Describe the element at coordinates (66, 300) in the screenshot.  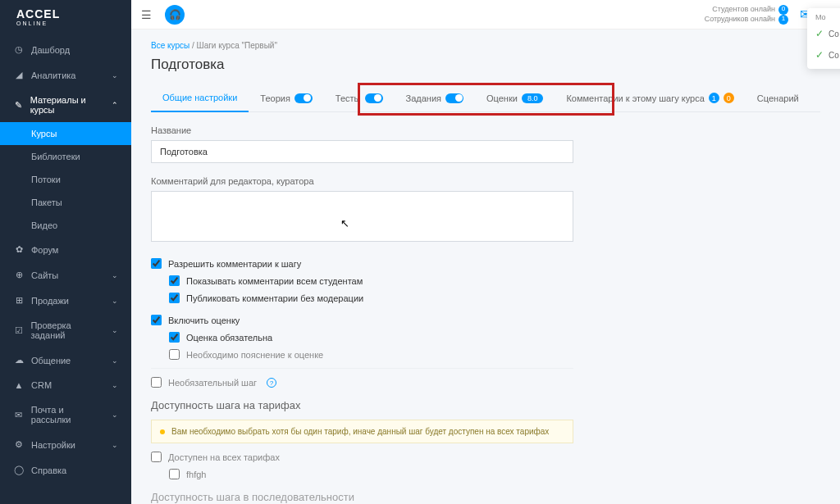
I see `nav-sales: ⊞ Продажи ⌄` at that location.